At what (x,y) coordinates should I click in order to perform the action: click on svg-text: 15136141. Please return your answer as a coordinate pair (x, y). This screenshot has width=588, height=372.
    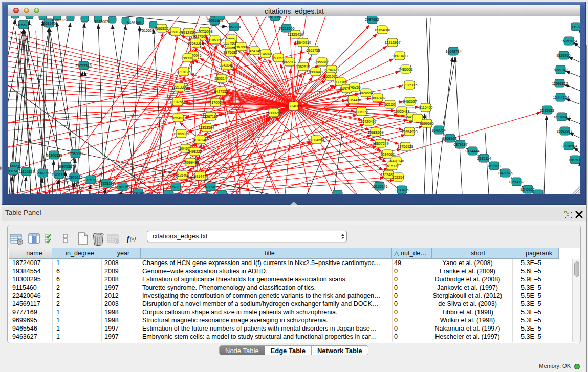
    Looking at the image, I should click on (380, 186).